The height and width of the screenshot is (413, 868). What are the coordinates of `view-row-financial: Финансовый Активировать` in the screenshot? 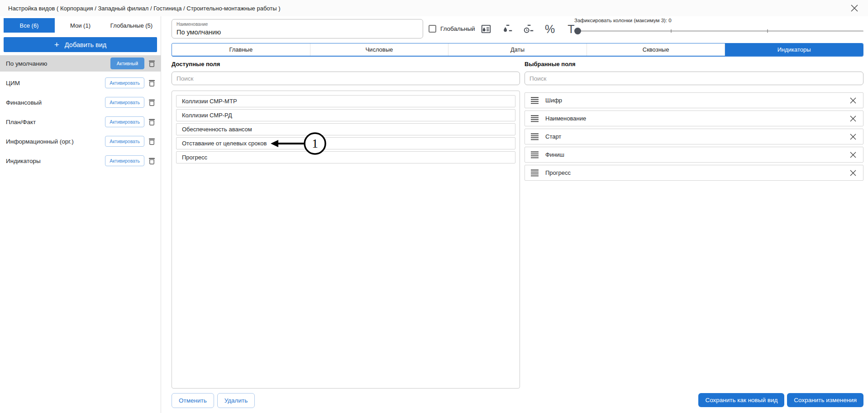 It's located at (81, 102).